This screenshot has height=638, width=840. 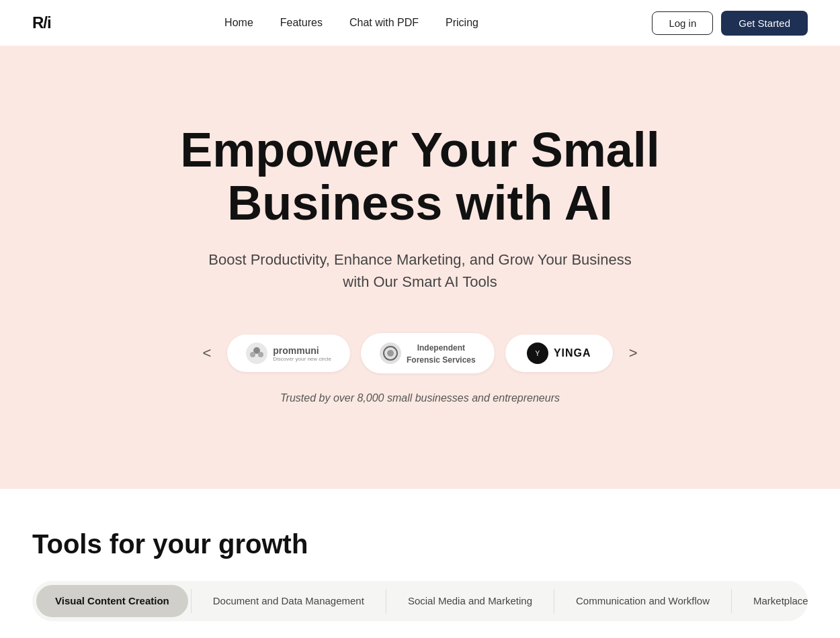 I want to click on ifs-text: IndependentForensic Services, so click(x=441, y=353).